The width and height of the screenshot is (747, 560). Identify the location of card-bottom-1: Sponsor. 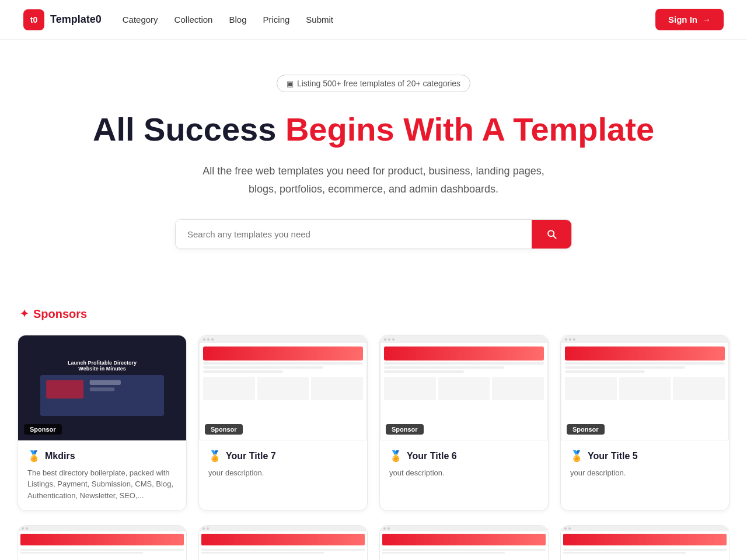
(102, 542).